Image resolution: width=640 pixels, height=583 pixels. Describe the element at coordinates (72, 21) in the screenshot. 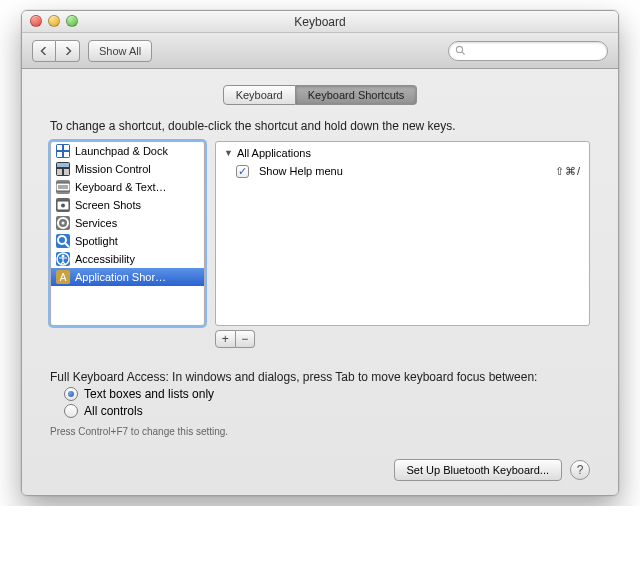

I see `zoom-window-button` at that location.